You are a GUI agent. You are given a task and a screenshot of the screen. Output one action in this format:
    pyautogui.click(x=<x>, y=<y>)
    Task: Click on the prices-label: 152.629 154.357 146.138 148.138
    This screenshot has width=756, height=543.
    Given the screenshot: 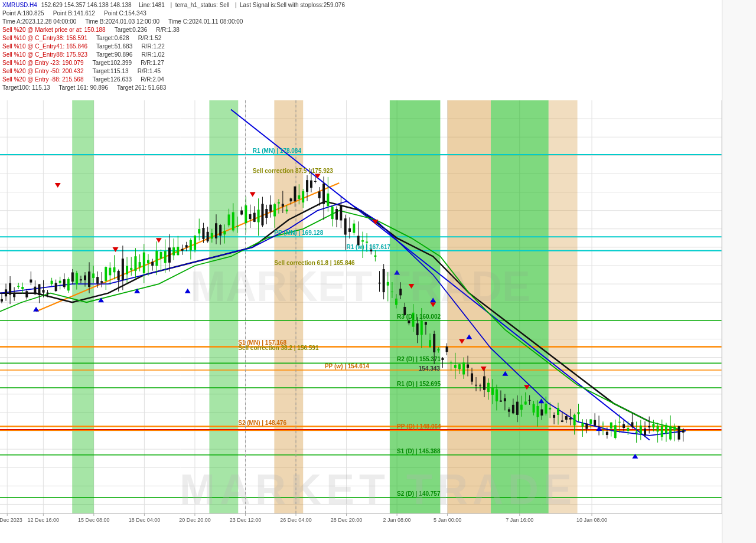 What is the action you would take?
    pyautogui.click(x=86, y=5)
    